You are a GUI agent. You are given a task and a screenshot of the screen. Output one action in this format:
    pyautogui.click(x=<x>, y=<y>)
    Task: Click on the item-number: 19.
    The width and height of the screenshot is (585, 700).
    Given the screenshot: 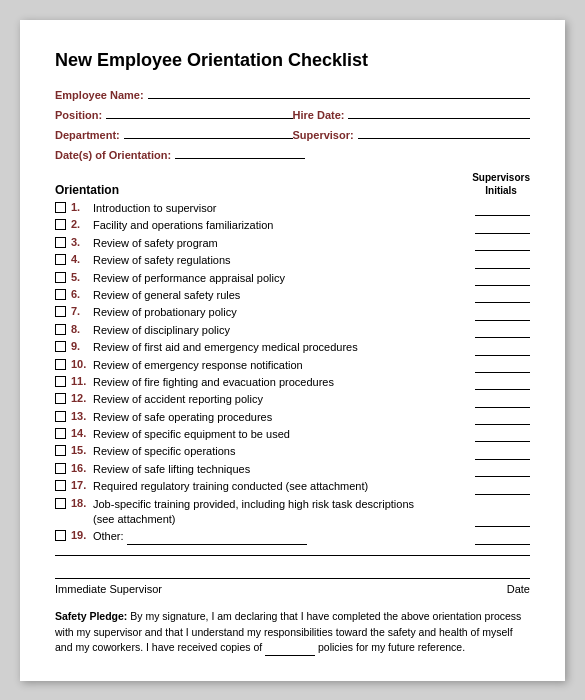 What is the action you would take?
    pyautogui.click(x=82, y=535)
    